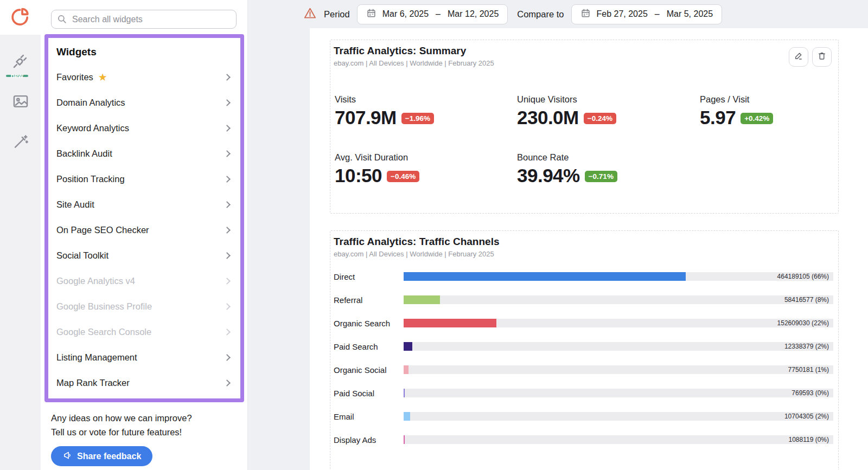 This screenshot has width=868, height=470. What do you see at coordinates (404, 440) in the screenshot?
I see `bar-display-ads` at bounding box center [404, 440].